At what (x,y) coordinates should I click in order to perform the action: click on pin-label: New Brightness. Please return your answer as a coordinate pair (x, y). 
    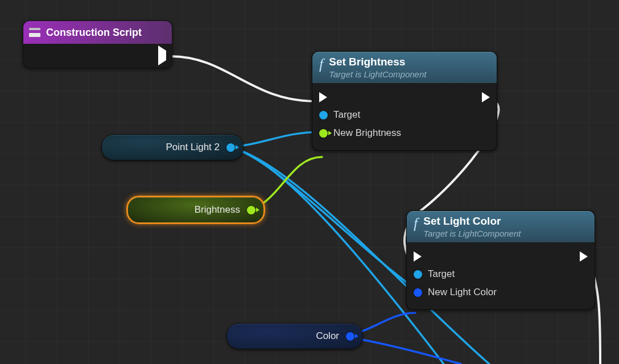
    Looking at the image, I should click on (368, 133).